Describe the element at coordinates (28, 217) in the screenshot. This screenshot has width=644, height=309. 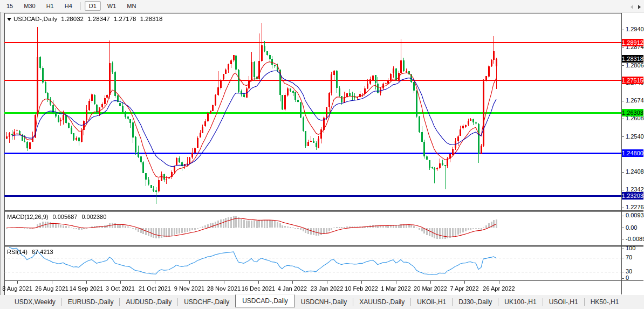
I see `macd-name: MACD(12,26,9)` at that location.